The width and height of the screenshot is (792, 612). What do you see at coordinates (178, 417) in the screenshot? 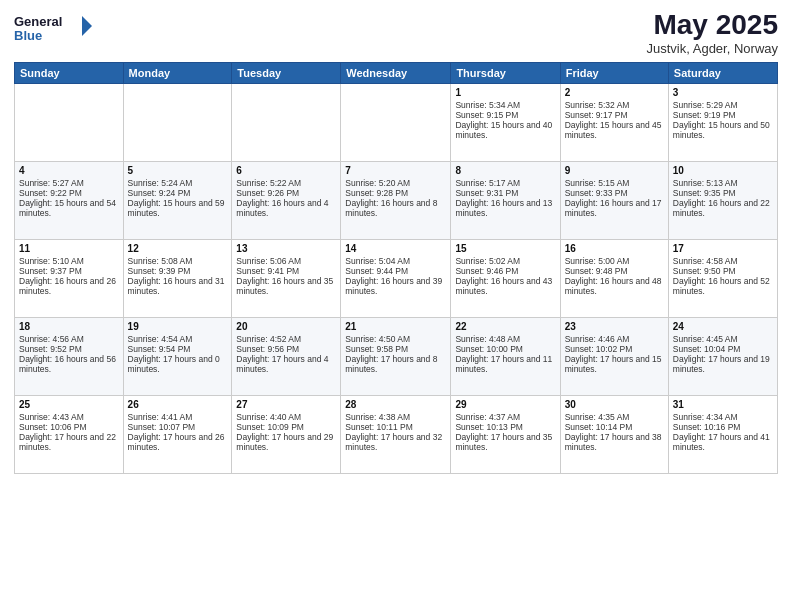
I see `sunrise-text: Sunrise: 4:41 AM` at bounding box center [178, 417].